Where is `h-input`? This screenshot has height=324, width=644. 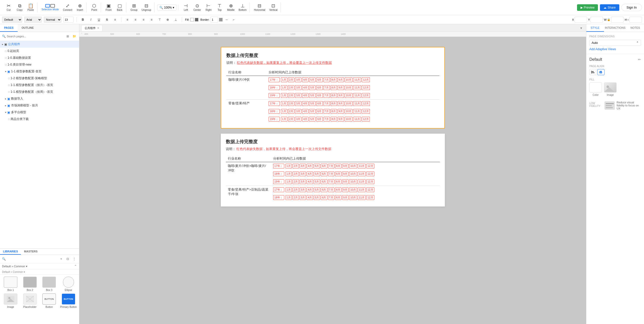 h-input is located at coordinates (636, 20).